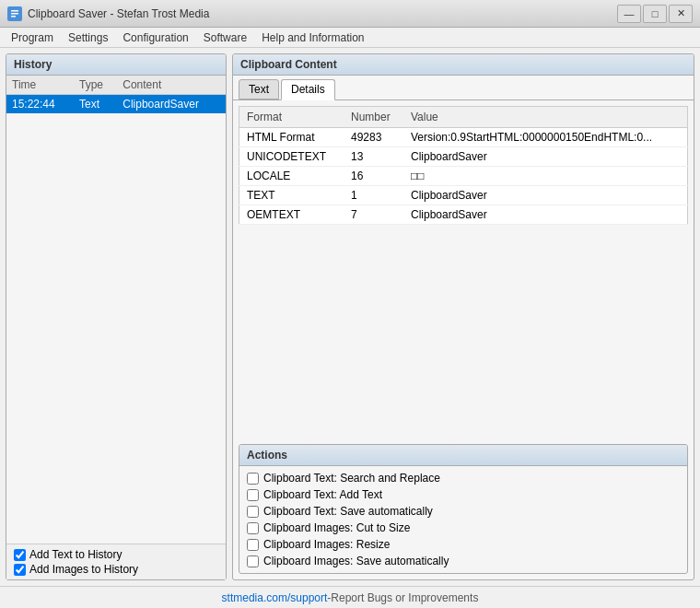 This screenshot has height=608, width=700. Describe the element at coordinates (84, 569) in the screenshot. I see `add-images-label: Add Images to History` at that location.